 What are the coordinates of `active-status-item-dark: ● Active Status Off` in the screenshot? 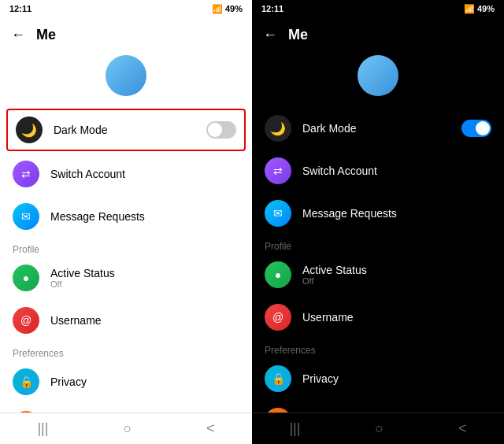 It's located at (378, 275).